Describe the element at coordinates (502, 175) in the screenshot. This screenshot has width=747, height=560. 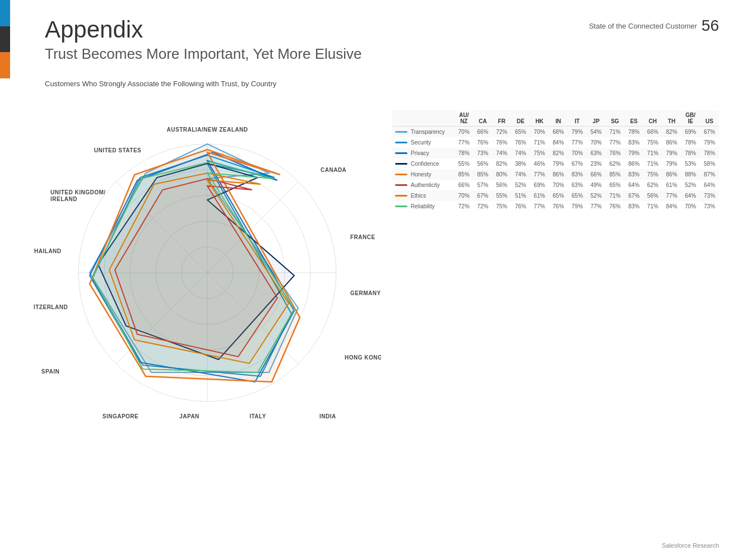
I see `table-cell: 80%` at that location.